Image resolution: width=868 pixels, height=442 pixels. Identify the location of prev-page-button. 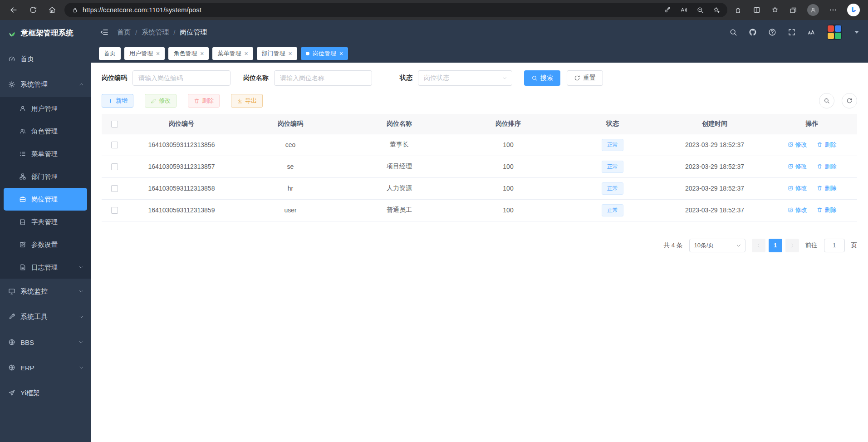
(759, 246).